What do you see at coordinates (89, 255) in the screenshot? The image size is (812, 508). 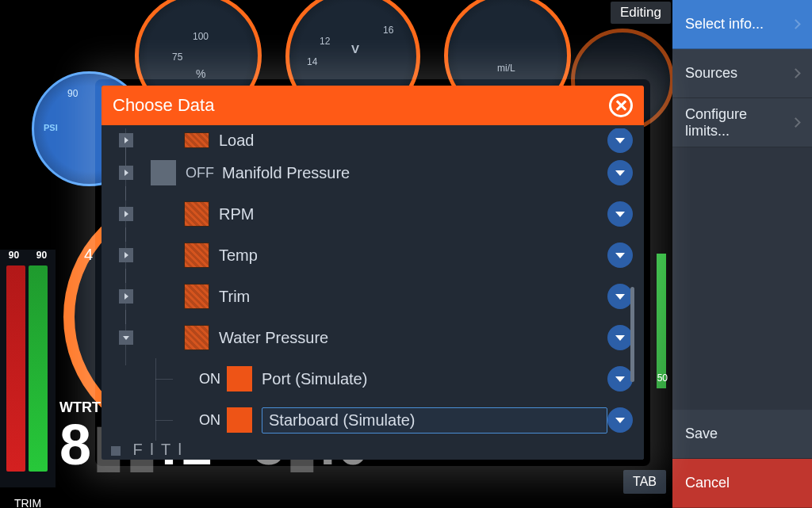 I see `gauge-tick: 4` at bounding box center [89, 255].